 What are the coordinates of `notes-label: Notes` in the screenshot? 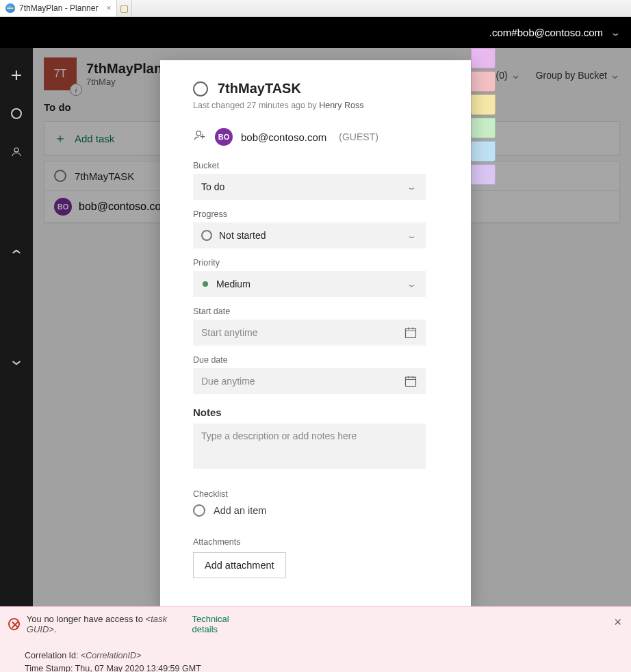 It's located at (316, 412).